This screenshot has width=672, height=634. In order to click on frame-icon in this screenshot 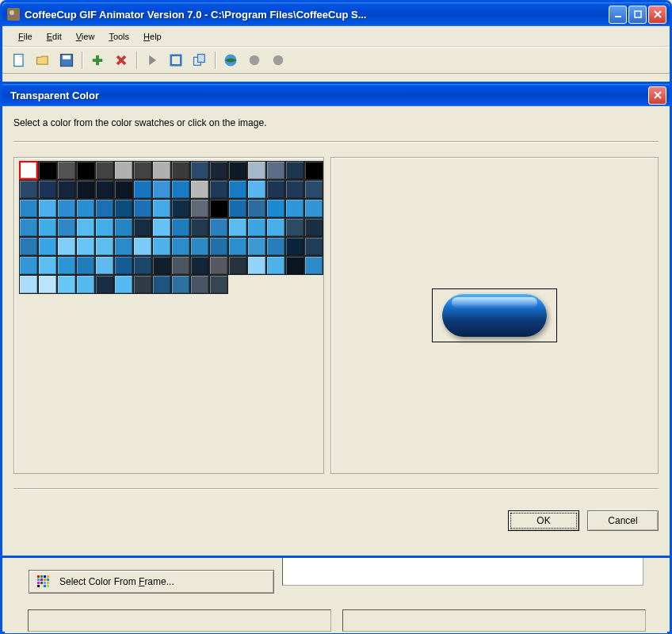, I will do `click(176, 60)`.